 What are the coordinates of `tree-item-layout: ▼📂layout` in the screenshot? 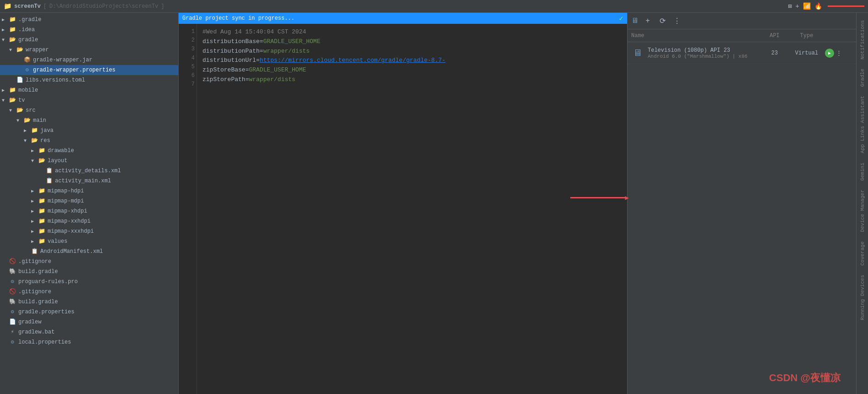 It's located at (89, 161).